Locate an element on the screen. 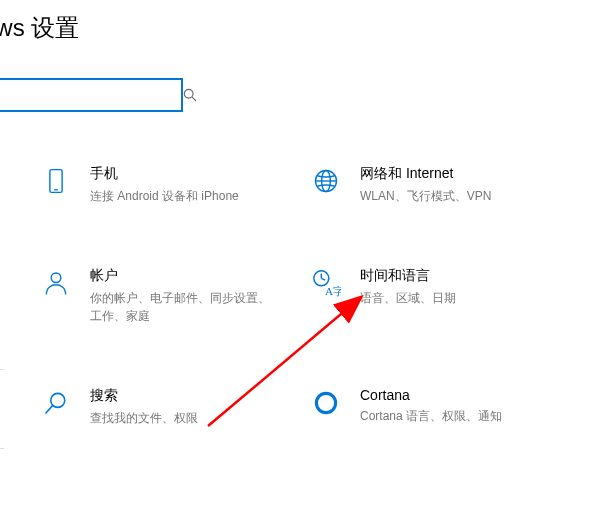 This screenshot has height=517, width=613. search-icon is located at coordinates (190, 95).